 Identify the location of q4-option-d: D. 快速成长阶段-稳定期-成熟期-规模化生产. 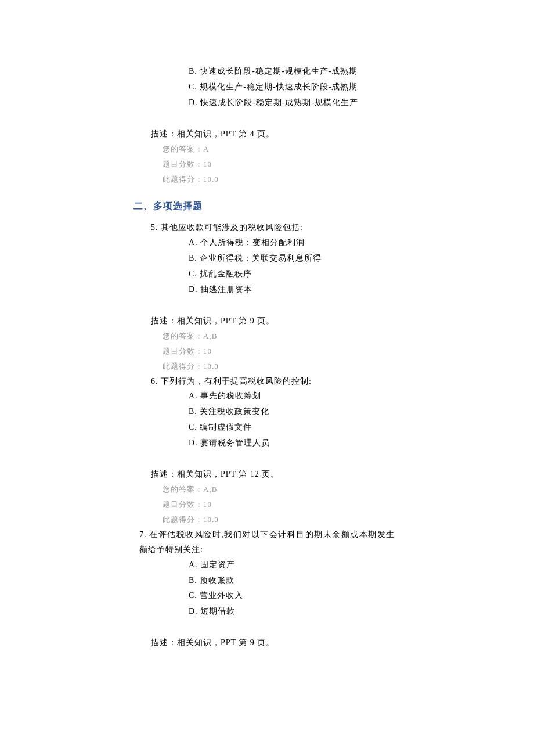
(361, 103).